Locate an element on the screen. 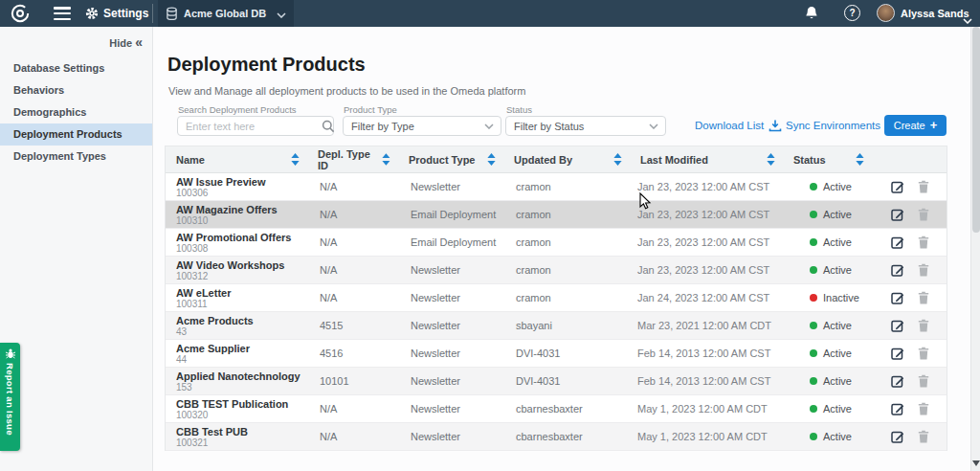 The image size is (980, 471). table-row: Applied Nanotechnology 153 10101 Newslet… is located at coordinates (556, 381).